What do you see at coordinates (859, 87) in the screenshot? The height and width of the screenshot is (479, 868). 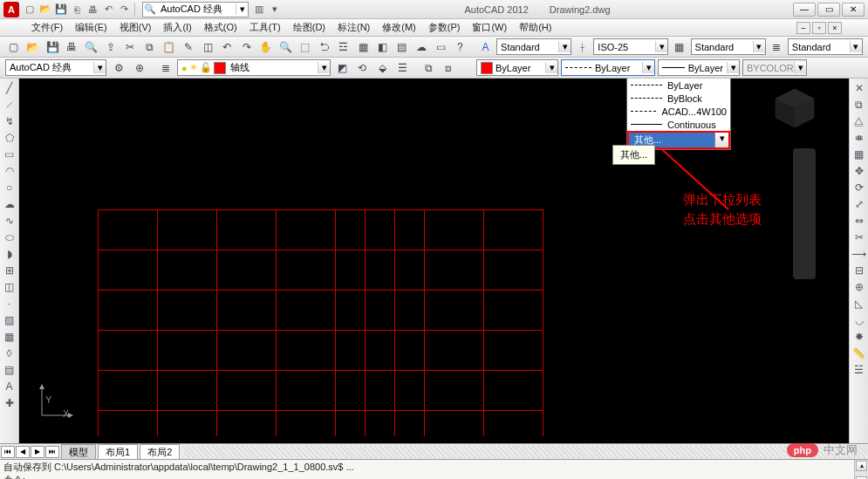 I see `erase-icon: ✕` at bounding box center [859, 87].